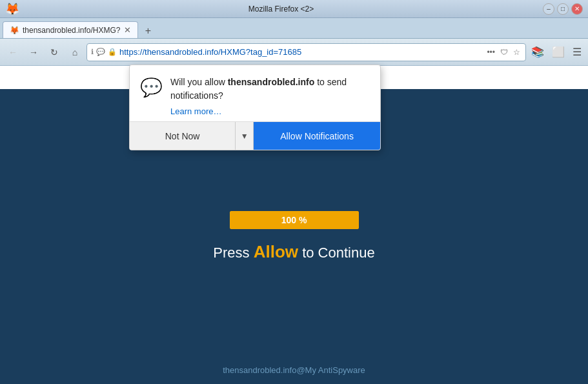  Describe the element at coordinates (271, 82) in the screenshot. I see `popup-site: thensandrobled.info` at that location.